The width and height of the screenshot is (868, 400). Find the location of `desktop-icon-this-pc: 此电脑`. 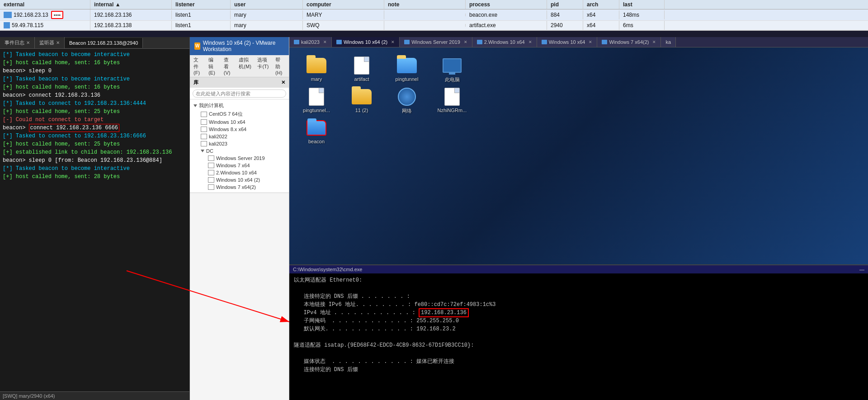

desktop-icon-this-pc: 此电脑 is located at coordinates (452, 70).